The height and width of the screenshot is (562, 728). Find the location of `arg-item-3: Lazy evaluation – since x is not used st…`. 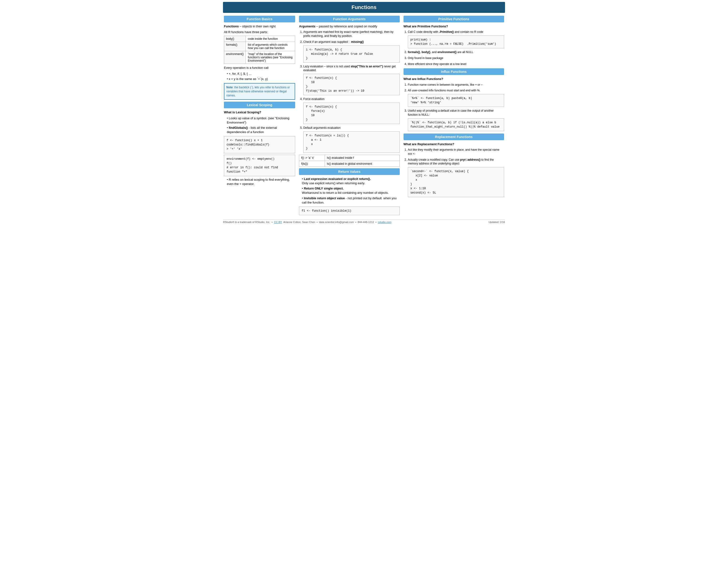

arg-item-3: Lazy evaluation – since x is not used st… is located at coordinates (351, 80).